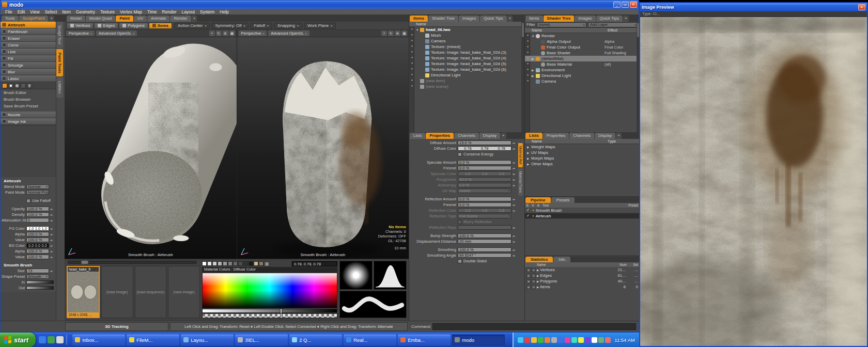 The width and height of the screenshot is (868, 347). What do you see at coordinates (465, 64) in the screenshot?
I see `item-row: ● Texture: Image: head_bake_final_02d (5…` at bounding box center [465, 64].